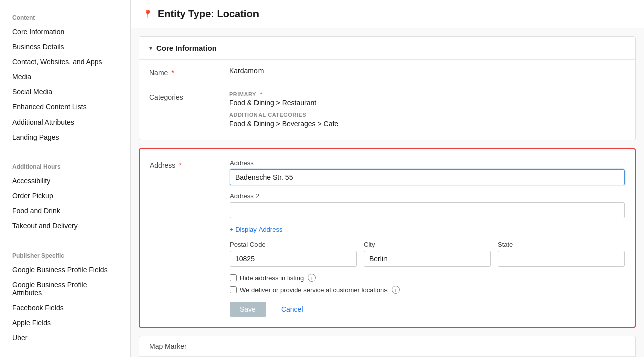 The image size is (644, 357). I want to click on sidebar-section-additional-hours: Additional Hours Accessibility Order Pic…, so click(65, 195).